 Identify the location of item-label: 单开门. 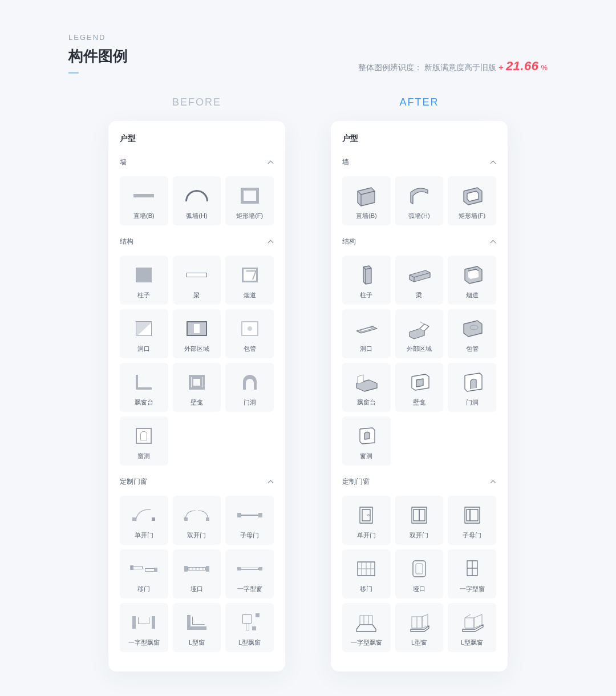
(144, 535).